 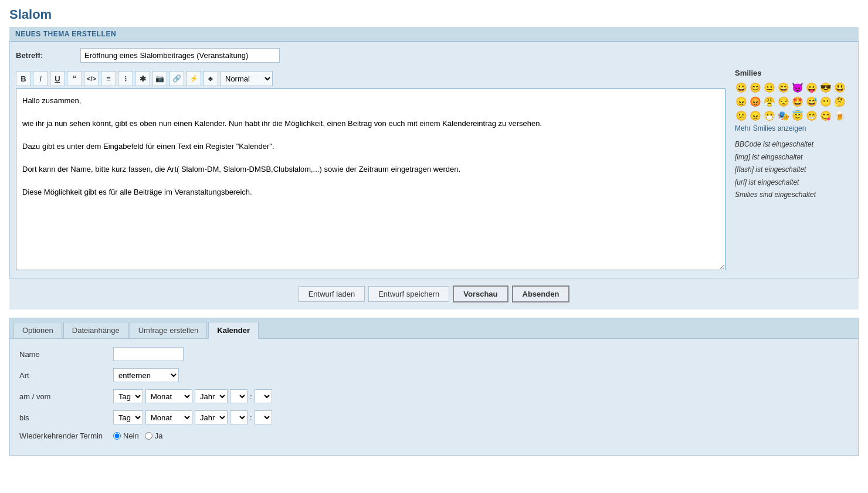 What do you see at coordinates (48, 55) in the screenshot?
I see `betreff-label: Betreff:` at bounding box center [48, 55].